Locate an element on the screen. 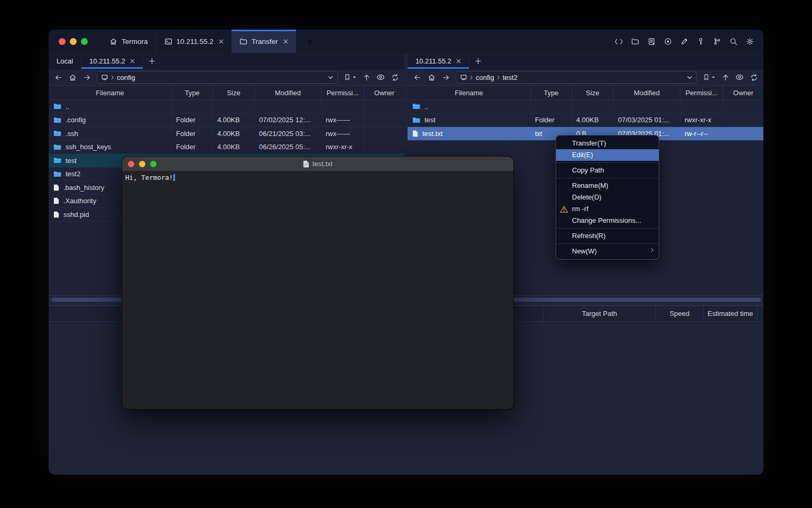 This screenshot has height=508, width=812. left-path-input: config is located at coordinates (217, 77).